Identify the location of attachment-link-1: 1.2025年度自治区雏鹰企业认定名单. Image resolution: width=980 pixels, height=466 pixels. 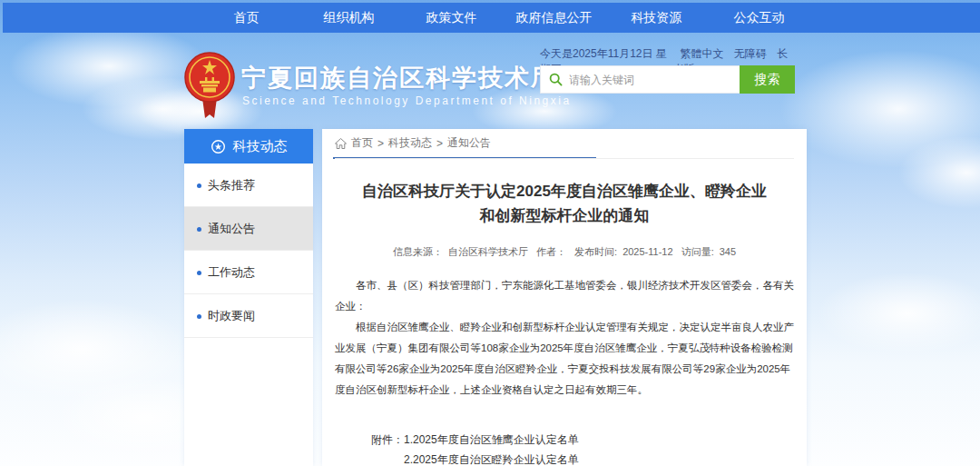
(508, 440).